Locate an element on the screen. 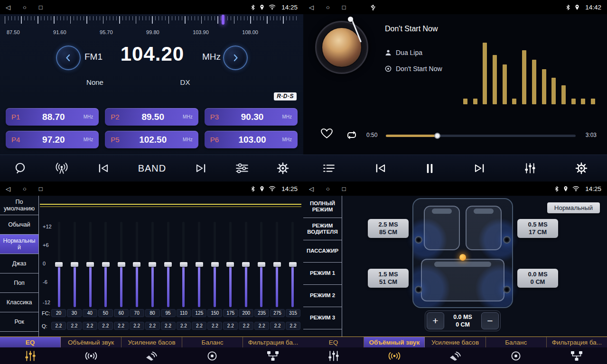  eq-preset-jazz: Джаз is located at coordinates (19, 264).